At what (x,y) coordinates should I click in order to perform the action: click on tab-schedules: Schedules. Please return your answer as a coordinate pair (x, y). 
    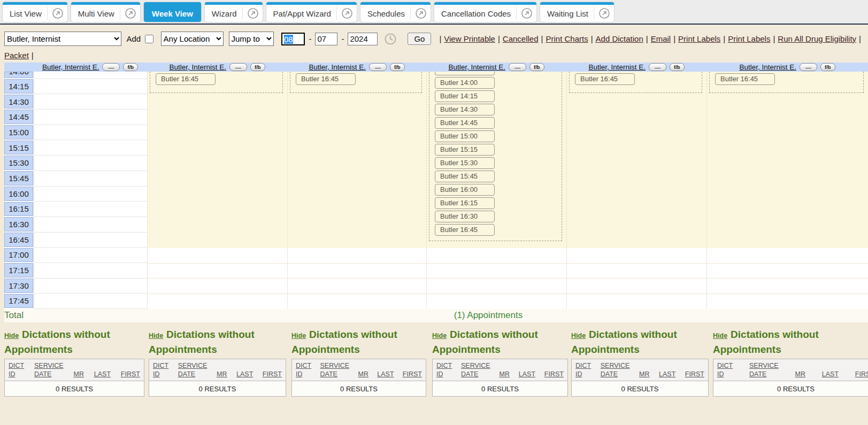
    Looking at the image, I should click on (396, 12).